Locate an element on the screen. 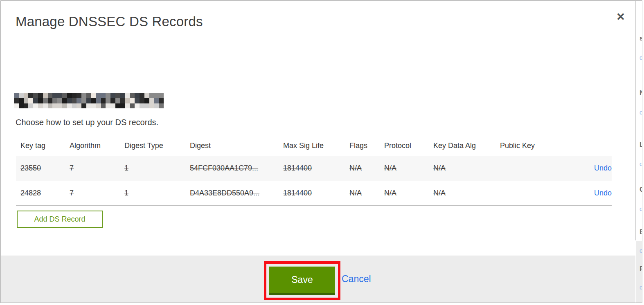 Image resolution: width=644 pixels, height=305 pixels. redacted-domain-name is located at coordinates (89, 101).